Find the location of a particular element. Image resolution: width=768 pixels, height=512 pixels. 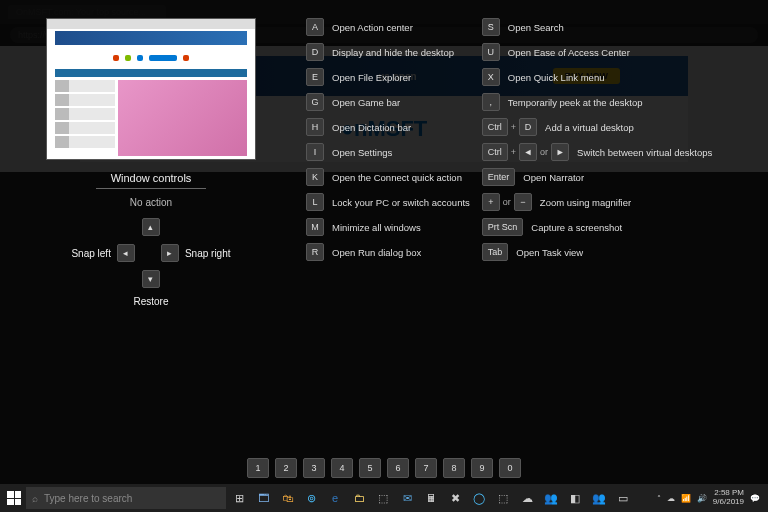

number-key: 9 is located at coordinates (482, 468).